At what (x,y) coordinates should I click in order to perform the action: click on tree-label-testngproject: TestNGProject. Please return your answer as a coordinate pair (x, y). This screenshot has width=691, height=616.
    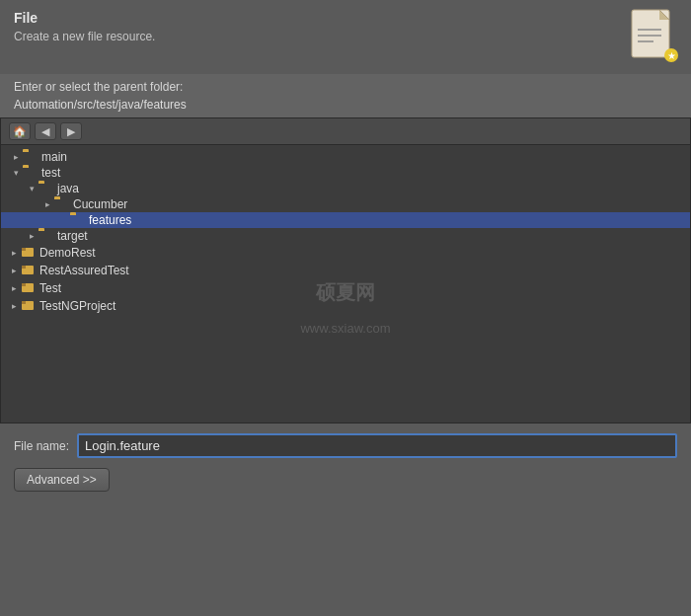
    Looking at the image, I should click on (77, 306).